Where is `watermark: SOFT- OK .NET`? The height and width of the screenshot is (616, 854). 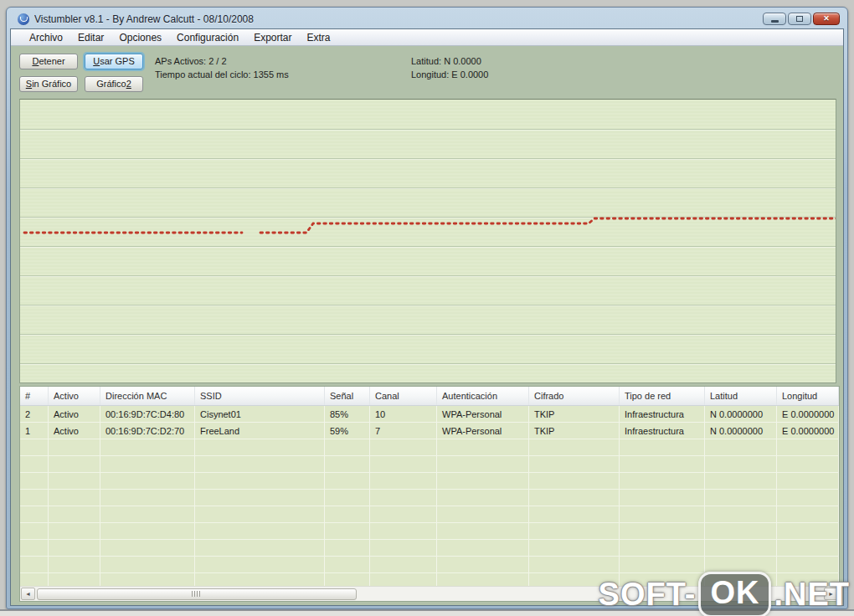
watermark: SOFT- OK .NET is located at coordinates (724, 594).